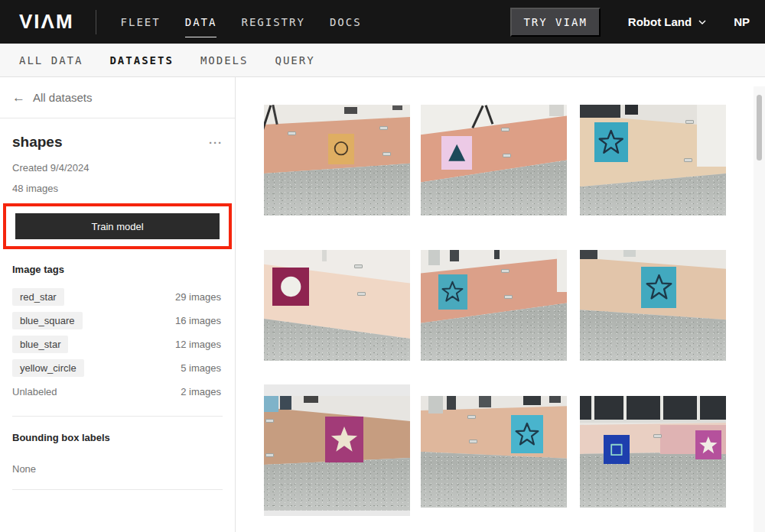  Describe the element at coordinates (200, 368) in the screenshot. I see `tag-count: 5 images` at that location.